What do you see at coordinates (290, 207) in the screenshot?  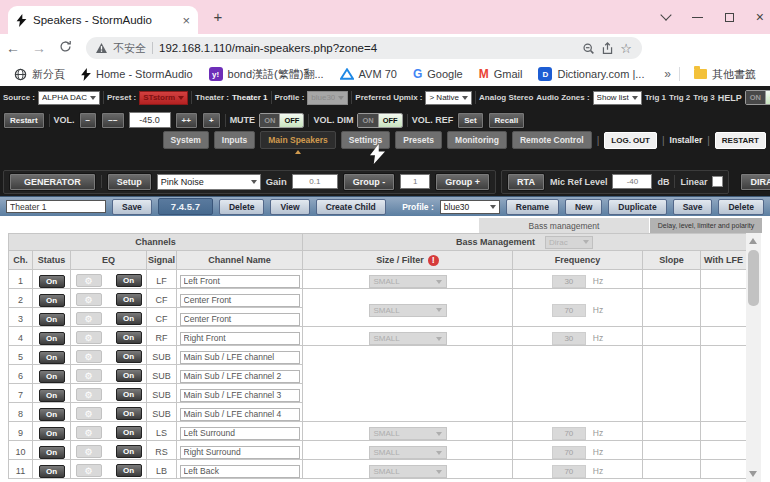 I see `theater-view-button: View` at bounding box center [290, 207].